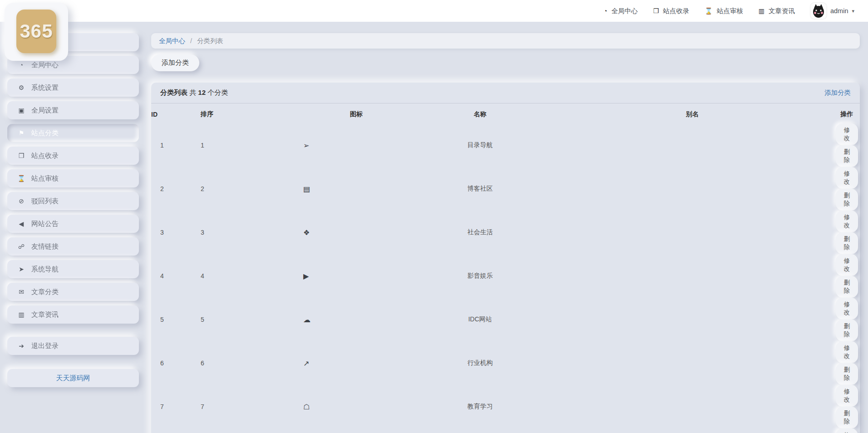 This screenshot has height=433, width=868. I want to click on sidebar-item: ⊘ 驳回列表, so click(73, 201).